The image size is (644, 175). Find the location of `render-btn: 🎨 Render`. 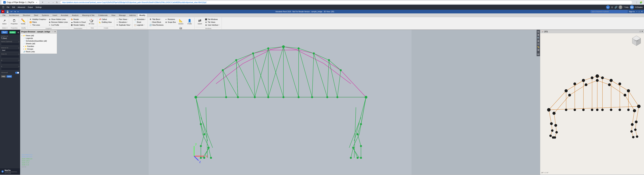

render-btn: 🎨 Render is located at coordinates (78, 19).